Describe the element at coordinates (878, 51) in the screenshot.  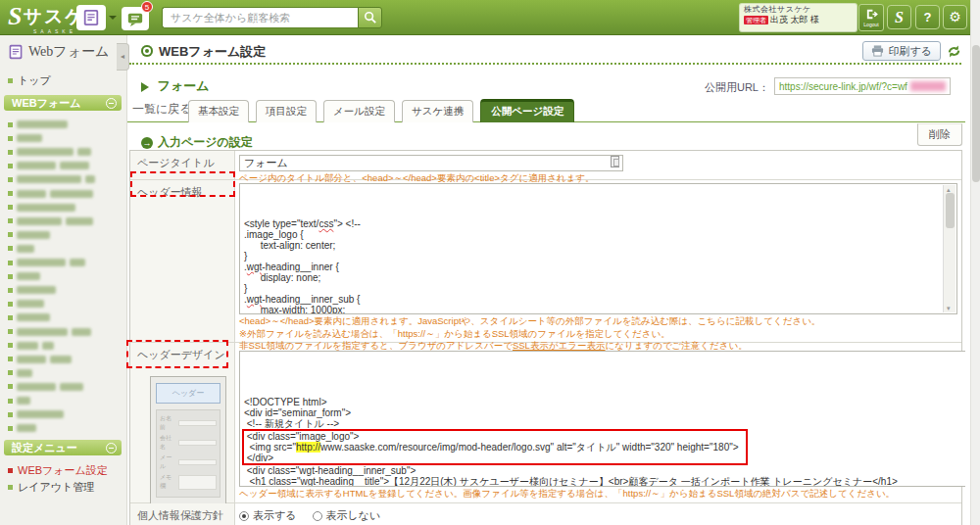
I see `printer-icon` at that location.